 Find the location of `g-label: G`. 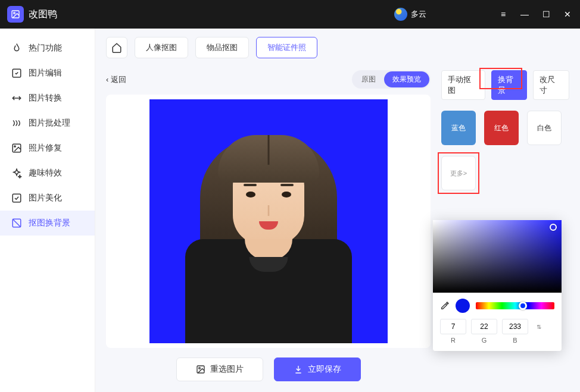

g-label: G is located at coordinates (484, 340).